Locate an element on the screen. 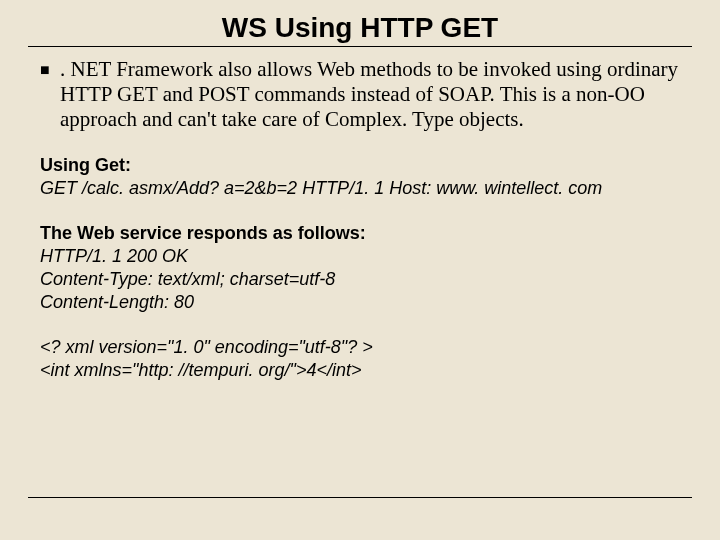  bullet-item: ■ . NET Framework also allows Web method… is located at coordinates (360, 94).